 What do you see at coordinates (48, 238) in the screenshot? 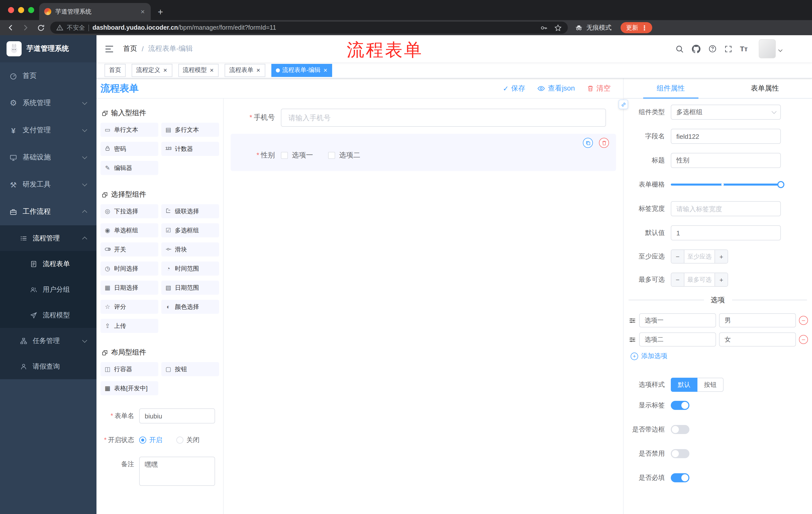
I see `sidebar-item-process-management: 流程管理` at bounding box center [48, 238].